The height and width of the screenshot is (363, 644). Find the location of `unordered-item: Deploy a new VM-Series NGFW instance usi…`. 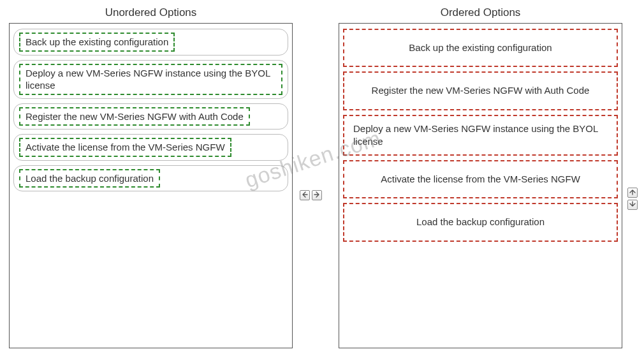

unordered-item: Deploy a new VM-Series NGFW instance usi… is located at coordinates (150, 79).